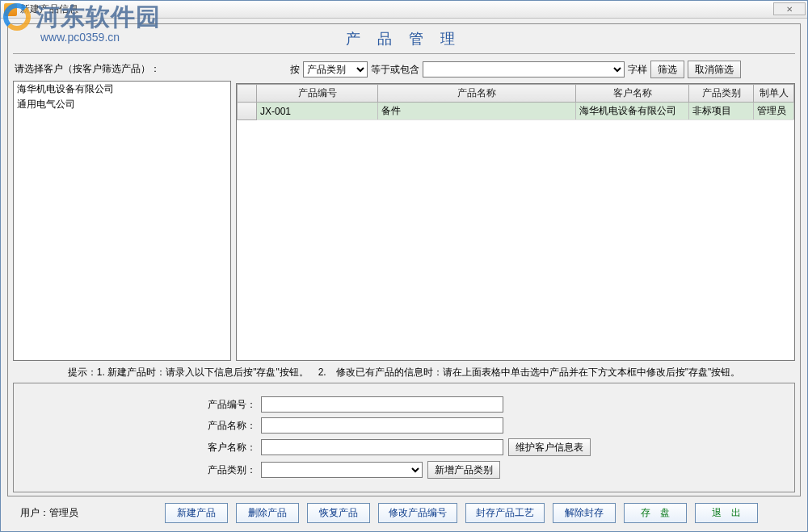 This screenshot has height=532, width=808. I want to click on customer-label: 客户名称：, so click(151, 447).